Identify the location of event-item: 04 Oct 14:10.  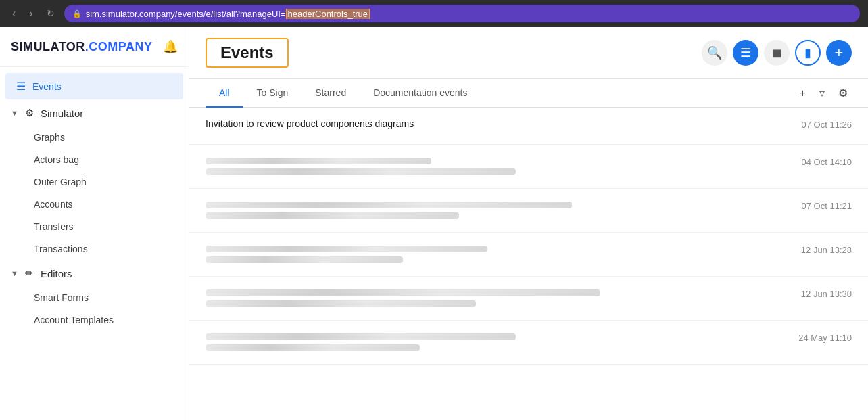
(529, 166).